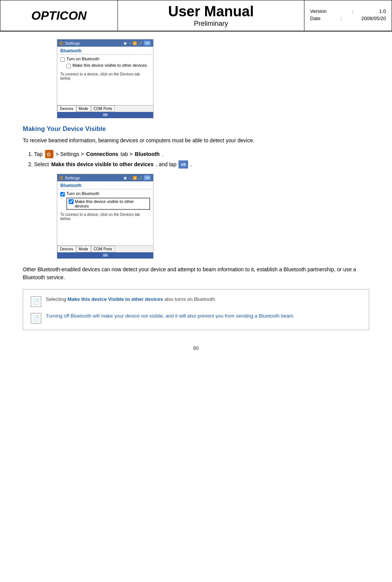 Image resolution: width=392 pixels, height=582 pixels. What do you see at coordinates (125, 43) in the screenshot?
I see `battery-icon: ▣` at bounding box center [125, 43].